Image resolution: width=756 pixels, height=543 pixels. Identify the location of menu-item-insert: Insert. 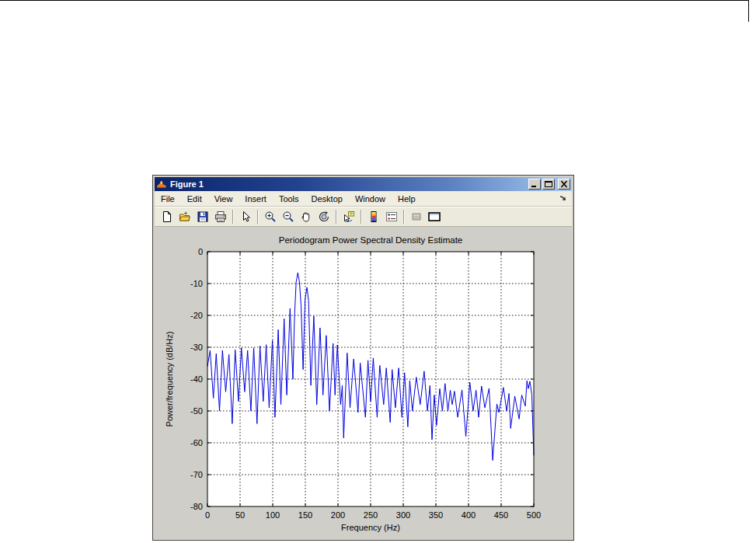
(256, 199).